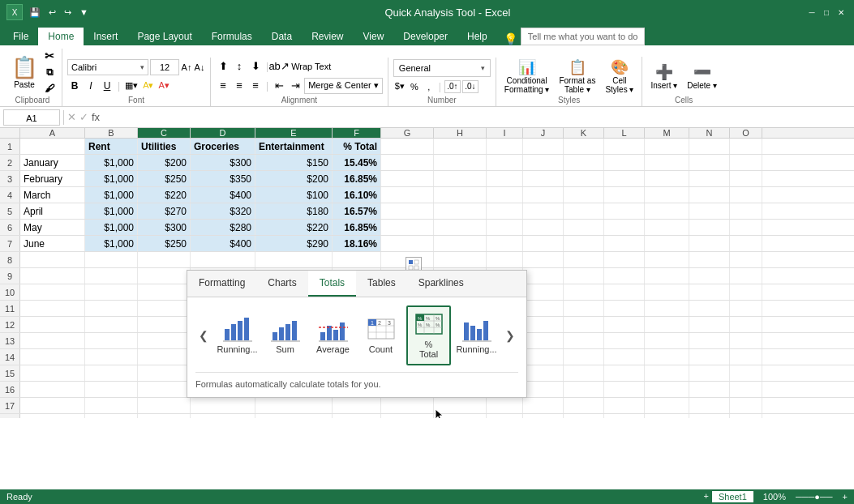  What do you see at coordinates (75, 86) in the screenshot?
I see `bold-button: B` at bounding box center [75, 86].